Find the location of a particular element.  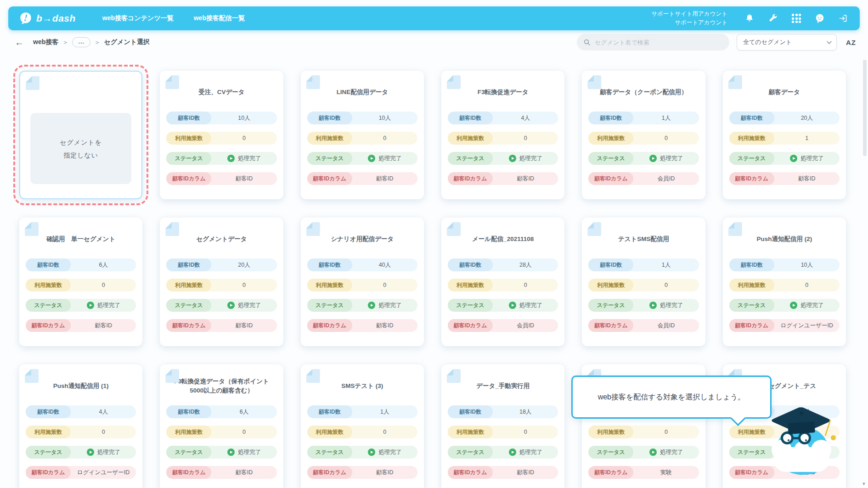

customer-id-count-row: 顧客ID数 28人 is located at coordinates (503, 265).